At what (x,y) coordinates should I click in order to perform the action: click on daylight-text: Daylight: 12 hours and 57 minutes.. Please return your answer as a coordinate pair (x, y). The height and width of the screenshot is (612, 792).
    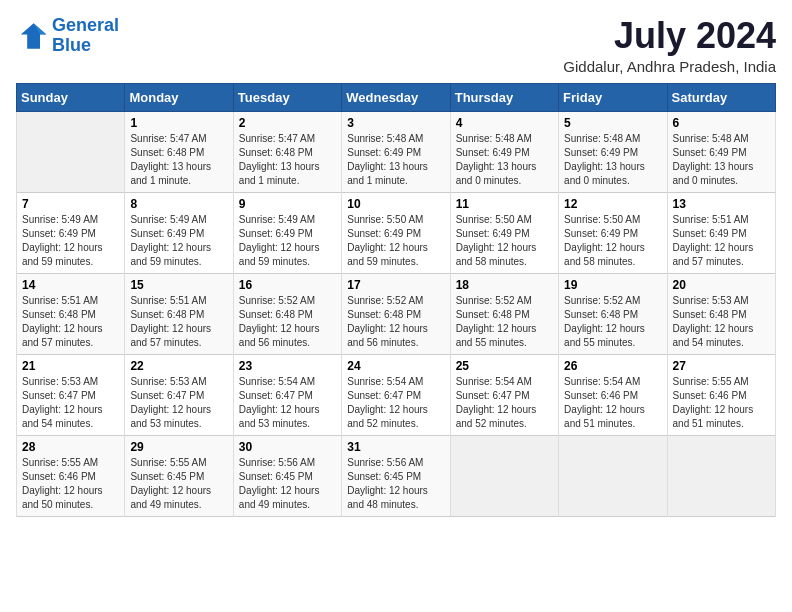
    Looking at the image, I should click on (178, 336).